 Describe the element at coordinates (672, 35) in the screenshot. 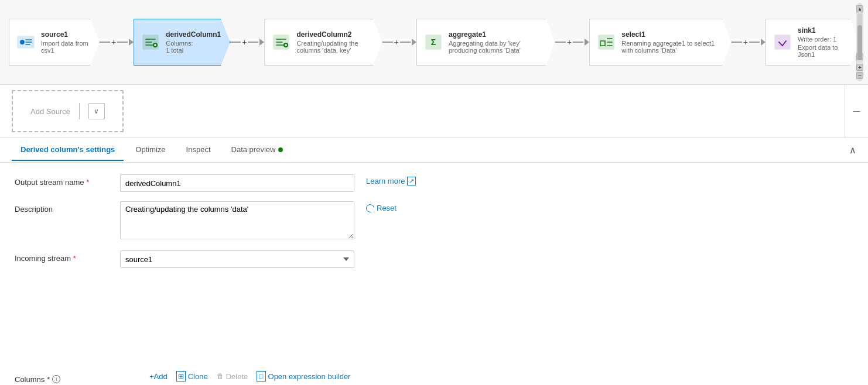

I see `node-title-select1: select1` at that location.